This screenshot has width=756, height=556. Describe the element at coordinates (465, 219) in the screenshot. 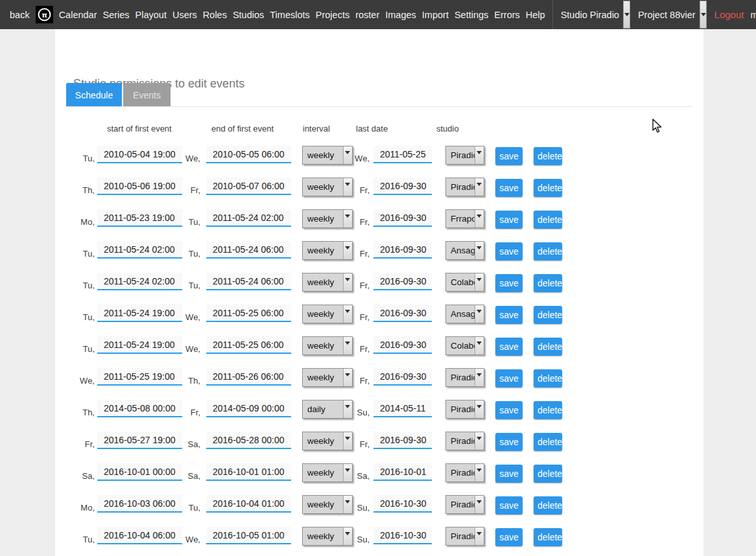

I see `studio-select: Frrapo` at that location.